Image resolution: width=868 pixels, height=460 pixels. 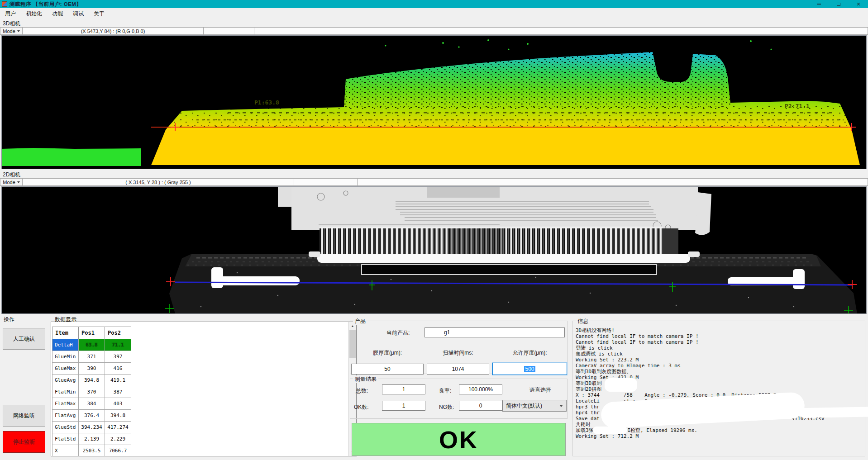 I want to click on stop-listen-button: 停止监听, so click(x=24, y=442).